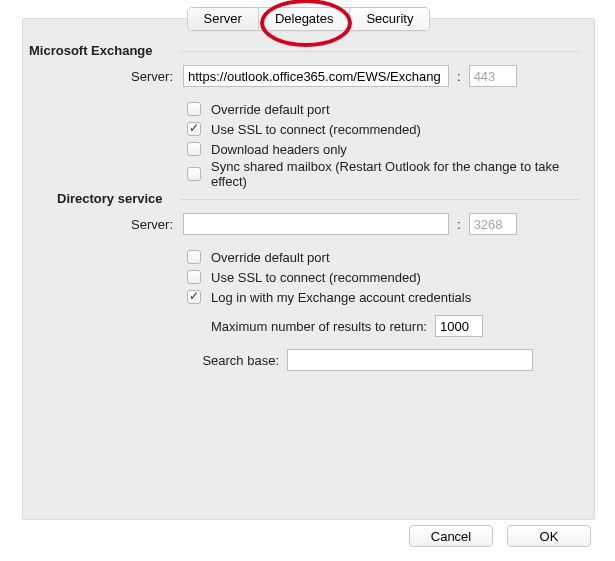 This screenshot has height=561, width=615. What do you see at coordinates (390, 19) in the screenshot?
I see `tab-security: Security` at bounding box center [390, 19].